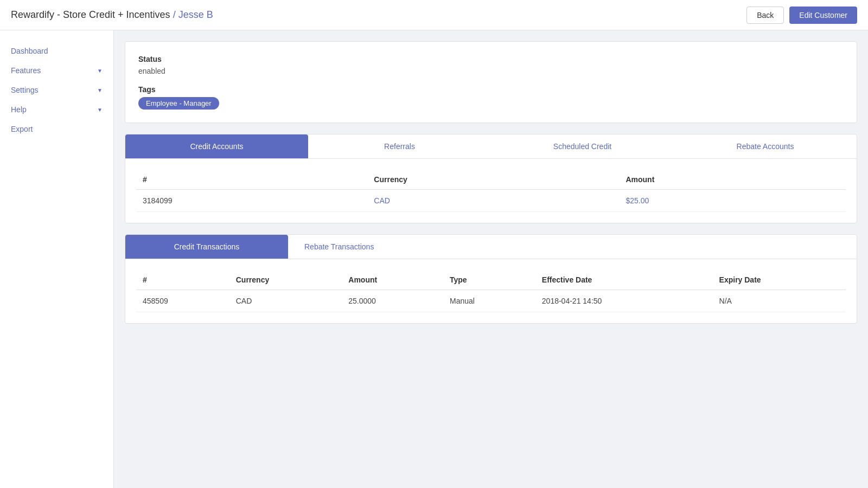  Describe the element at coordinates (491, 301) in the screenshot. I see `table-row: 458509 CAD 25.0000 Manual 2018-04-21 14:…` at that location.